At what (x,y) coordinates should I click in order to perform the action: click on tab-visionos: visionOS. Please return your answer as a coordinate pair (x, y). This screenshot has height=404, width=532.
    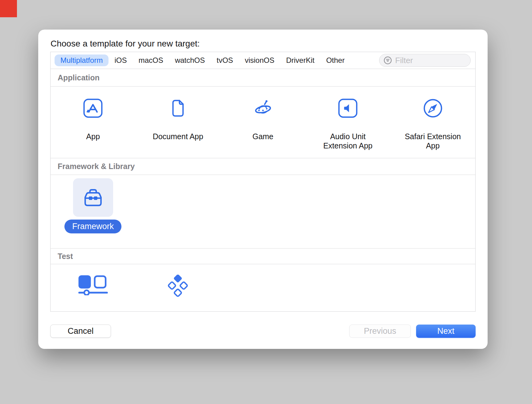
    Looking at the image, I should click on (260, 60).